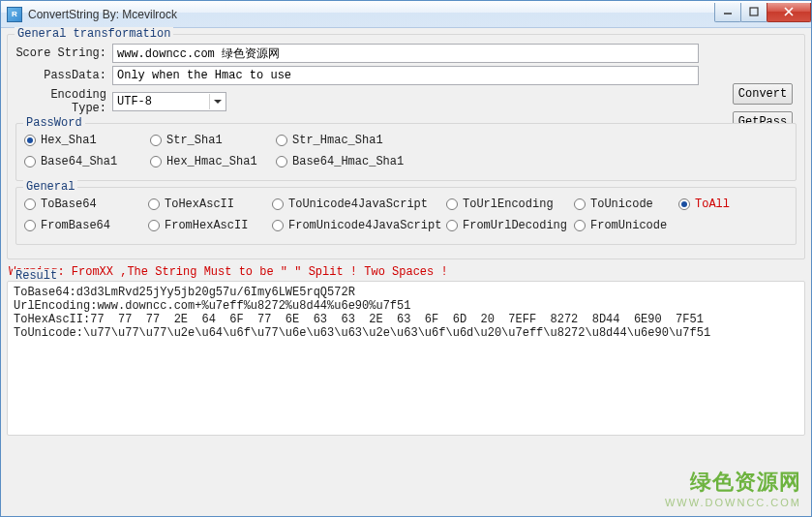 Image resolution: width=812 pixels, height=517 pixels. What do you see at coordinates (508, 204) in the screenshot?
I see `radio-label: ToUrlEncoding` at bounding box center [508, 204].